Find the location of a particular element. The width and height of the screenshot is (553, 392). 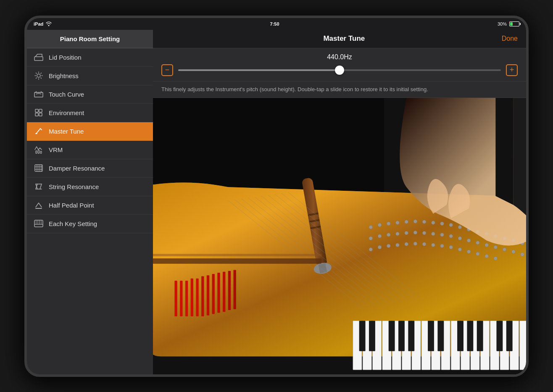

vrm-icon is located at coordinates (39, 150).